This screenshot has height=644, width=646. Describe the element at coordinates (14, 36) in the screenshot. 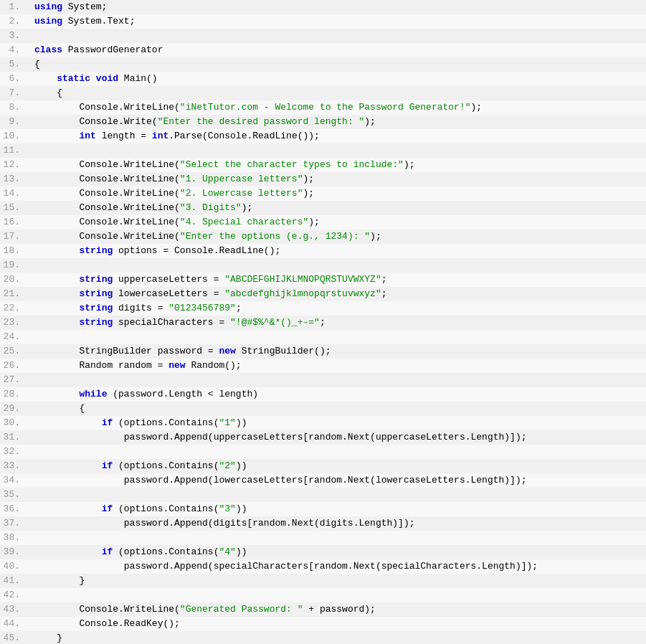

I see `line-number: 3.` at that location.